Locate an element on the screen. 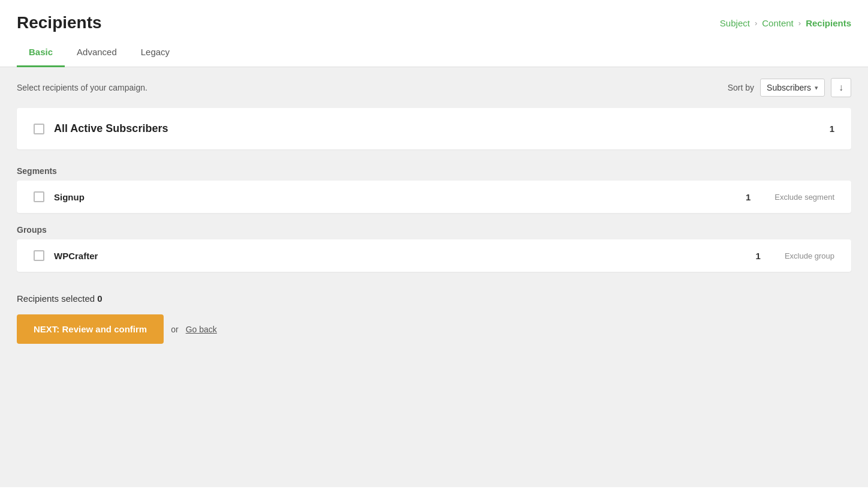 Image resolution: width=868 pixels, height=492 pixels. all-subscribers-checkbox is located at coordinates (39, 129).